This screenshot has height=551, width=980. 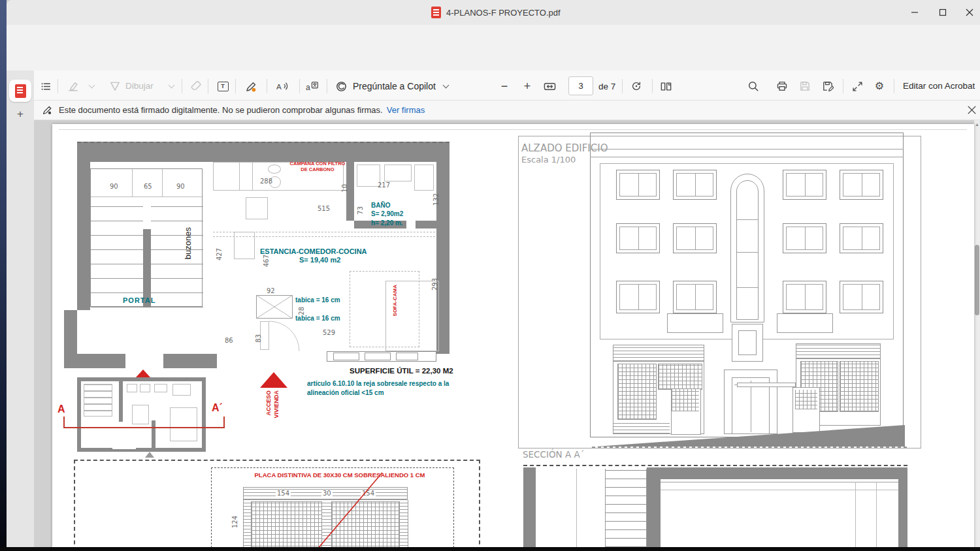 I want to click on pdf-file-icon, so click(x=436, y=12).